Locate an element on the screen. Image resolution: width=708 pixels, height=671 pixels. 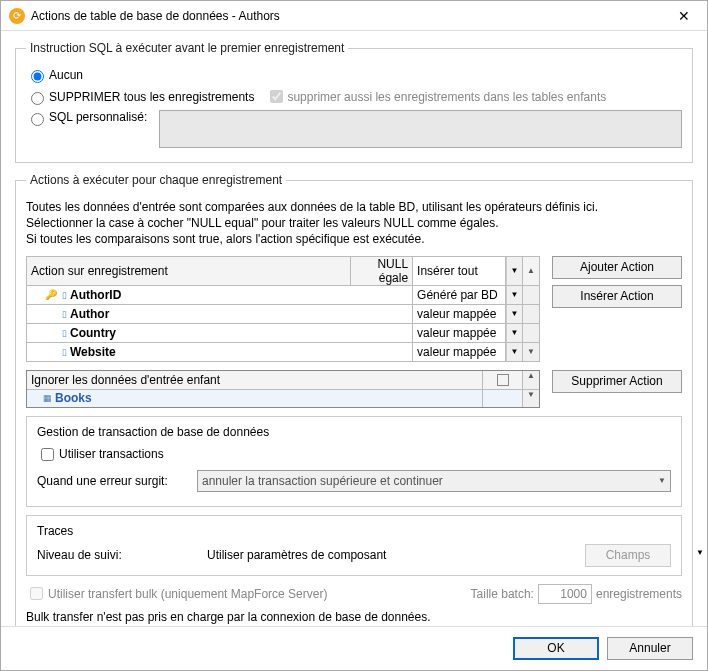
use-transactions-checkbox is located at coordinates (48, 454).